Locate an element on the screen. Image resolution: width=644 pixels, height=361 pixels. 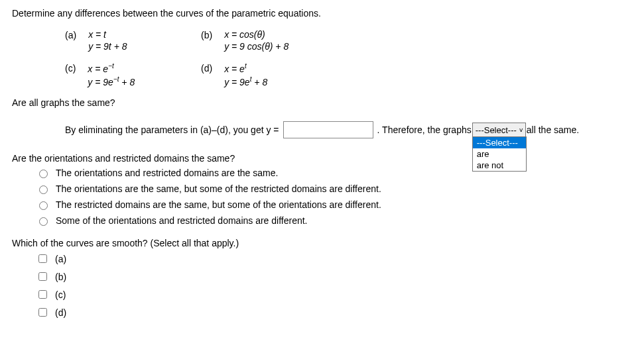
eq-b-x: x = cos(θ) is located at coordinates (256, 34).